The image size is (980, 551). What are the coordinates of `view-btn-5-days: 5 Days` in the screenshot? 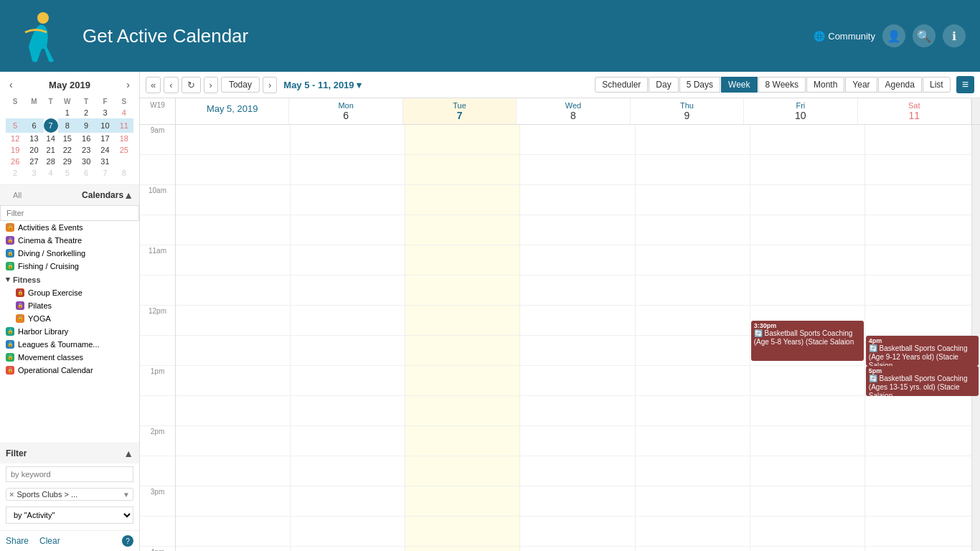 It's located at (700, 85).